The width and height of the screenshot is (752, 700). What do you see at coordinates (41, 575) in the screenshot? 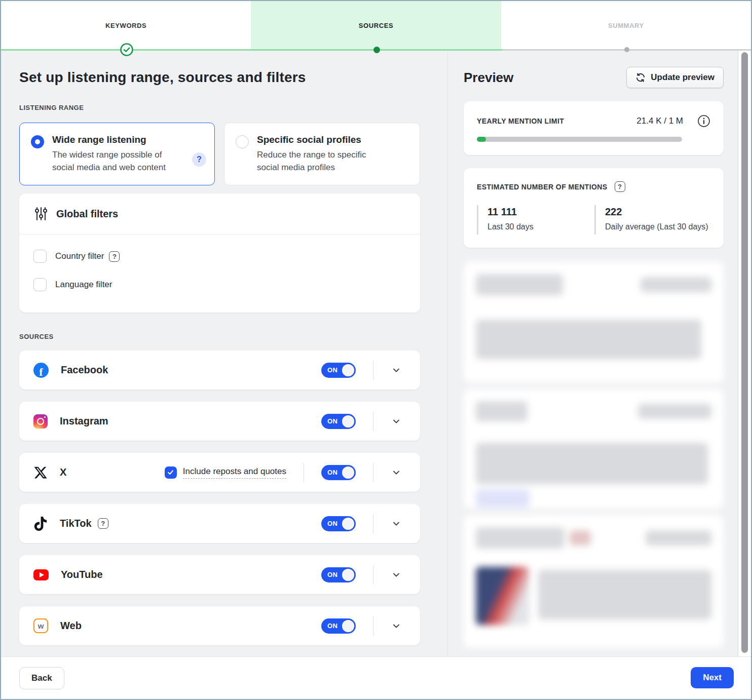
I see `youtube-icon` at bounding box center [41, 575].